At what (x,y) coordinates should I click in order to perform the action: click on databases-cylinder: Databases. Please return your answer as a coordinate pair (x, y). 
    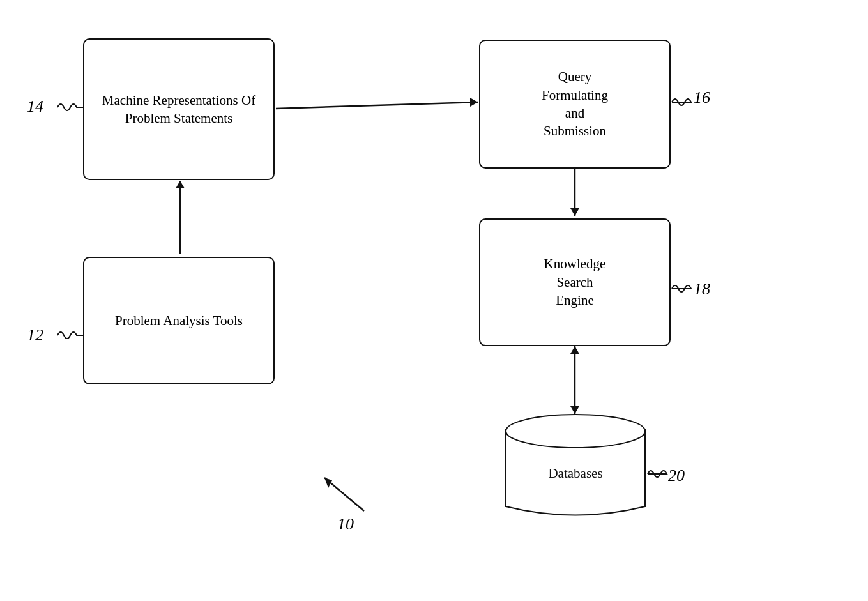
    Looking at the image, I should click on (575, 470).